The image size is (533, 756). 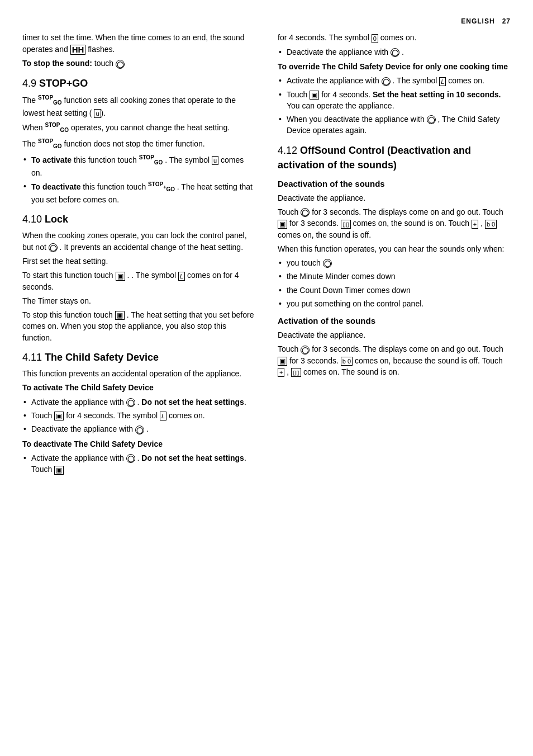 What do you see at coordinates (394, 224) in the screenshot?
I see `deact-p2: Touch ◯ for 3 seconds. The displays come…` at bounding box center [394, 224].